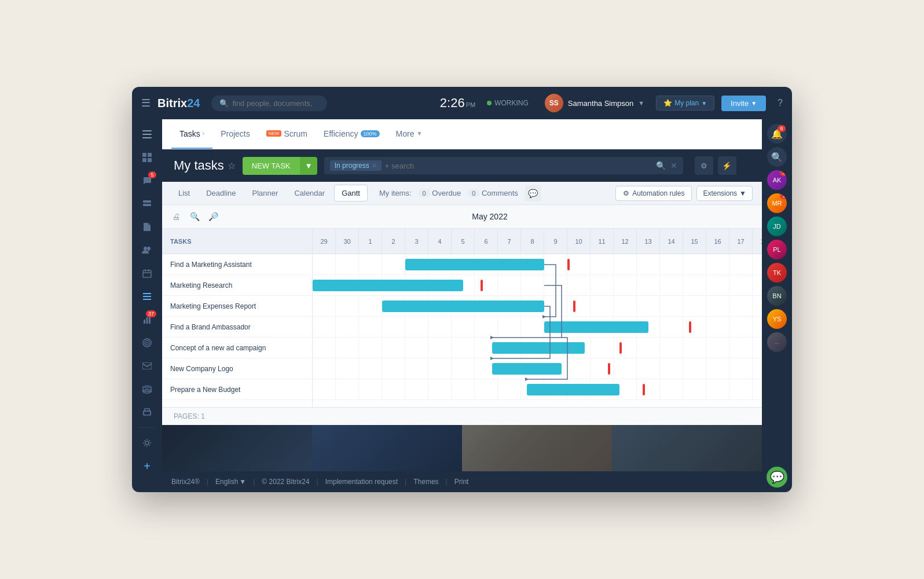 The height and width of the screenshot is (579, 924). Describe the element at coordinates (147, 466) in the screenshot. I see `sidebar-icon-add: +` at that location.